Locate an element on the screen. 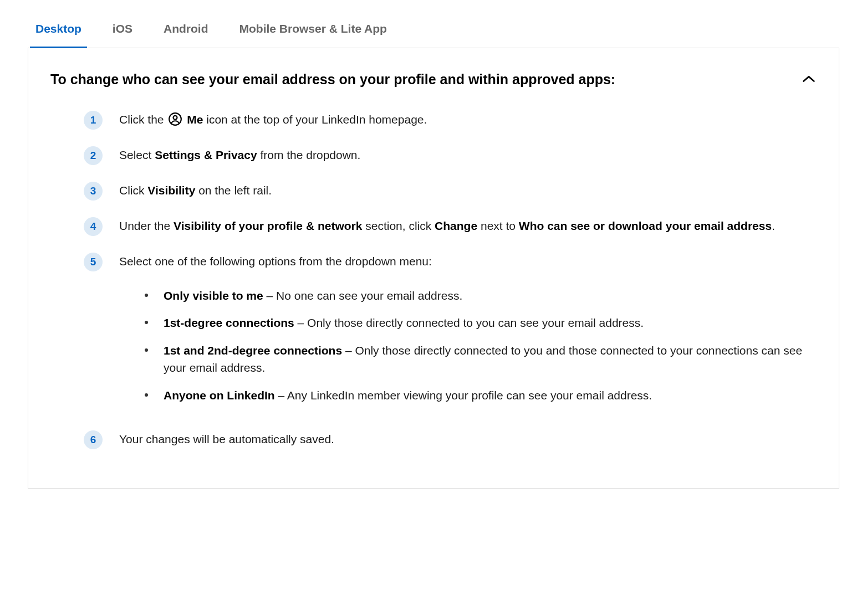 The image size is (867, 616). option-text: Only visible to me – No one can see your… is located at coordinates (484, 296).